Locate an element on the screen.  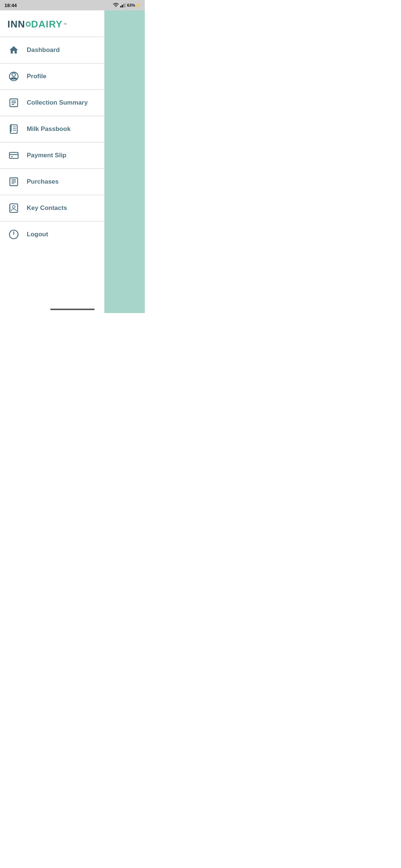
sidebar-item-logout: Logout is located at coordinates (52, 234).